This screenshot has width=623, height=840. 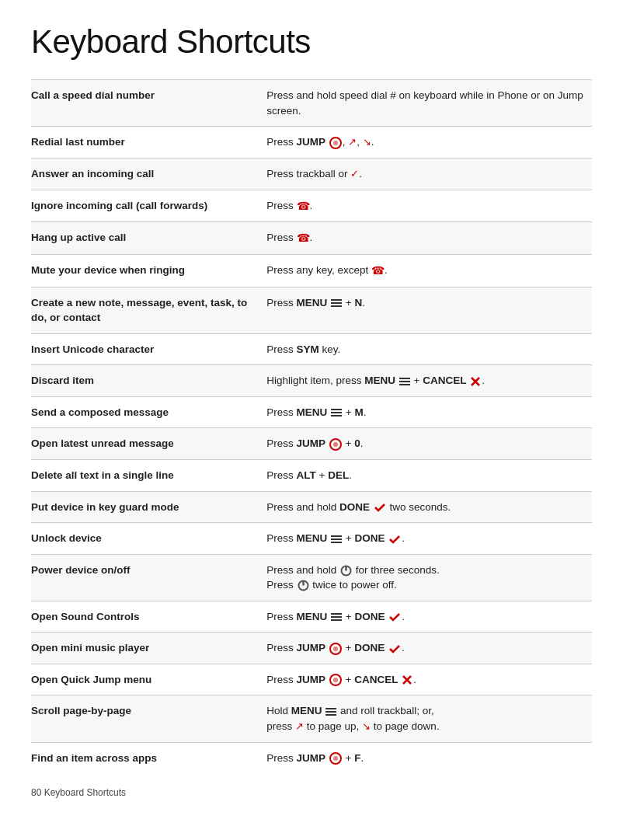 I want to click on table-row: Power device on/off Press and hold for t…, so click(x=312, y=577).